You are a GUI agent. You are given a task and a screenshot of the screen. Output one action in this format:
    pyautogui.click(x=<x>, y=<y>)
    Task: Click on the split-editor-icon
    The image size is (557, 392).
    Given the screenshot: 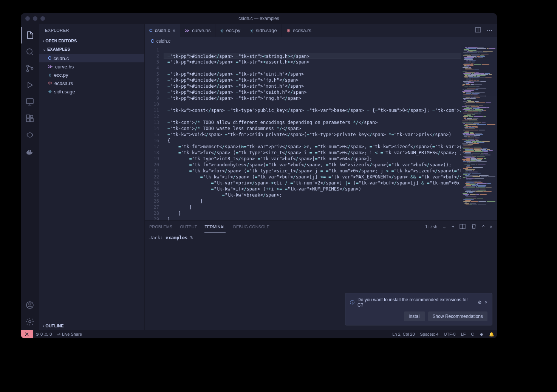 What is the action you would take?
    pyautogui.click(x=478, y=31)
    